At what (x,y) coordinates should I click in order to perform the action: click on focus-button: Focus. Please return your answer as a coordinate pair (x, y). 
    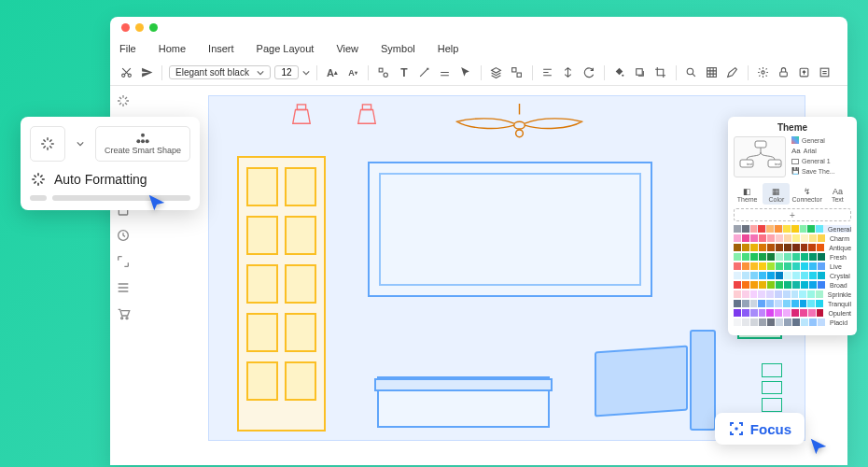
    Looking at the image, I should click on (760, 429).